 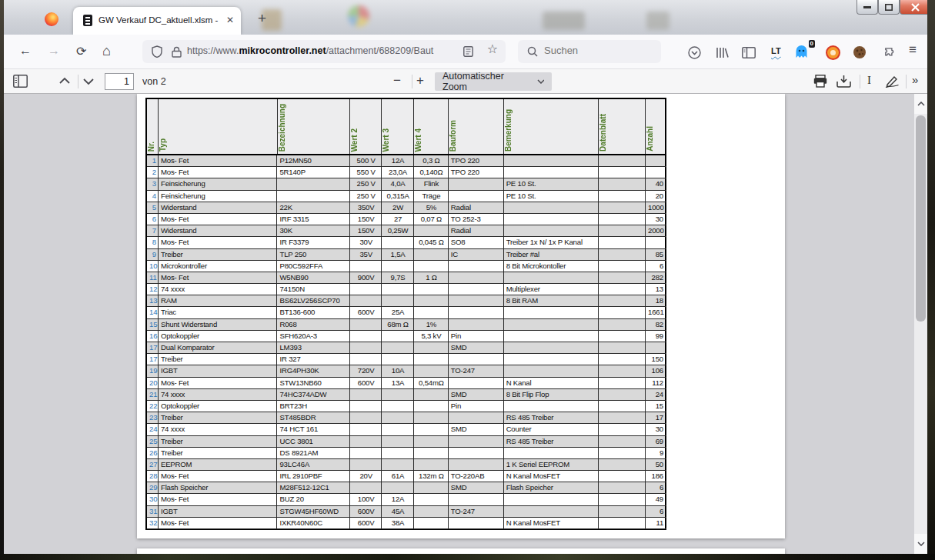 I want to click on table-cell: 150V, so click(x=366, y=219).